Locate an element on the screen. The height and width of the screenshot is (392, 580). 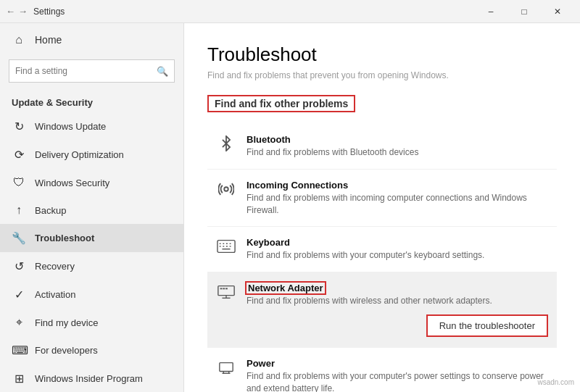
sidebar-item-find-my-device: ⌖ Find my device is located at coordinates (91, 322).